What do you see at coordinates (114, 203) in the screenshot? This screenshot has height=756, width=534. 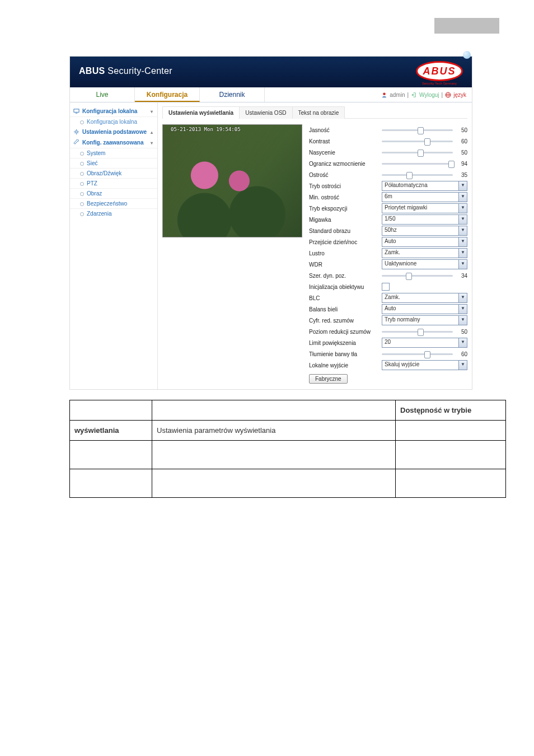 I see `sidebar-item-security: Bezpieczeństwo` at bounding box center [114, 203].